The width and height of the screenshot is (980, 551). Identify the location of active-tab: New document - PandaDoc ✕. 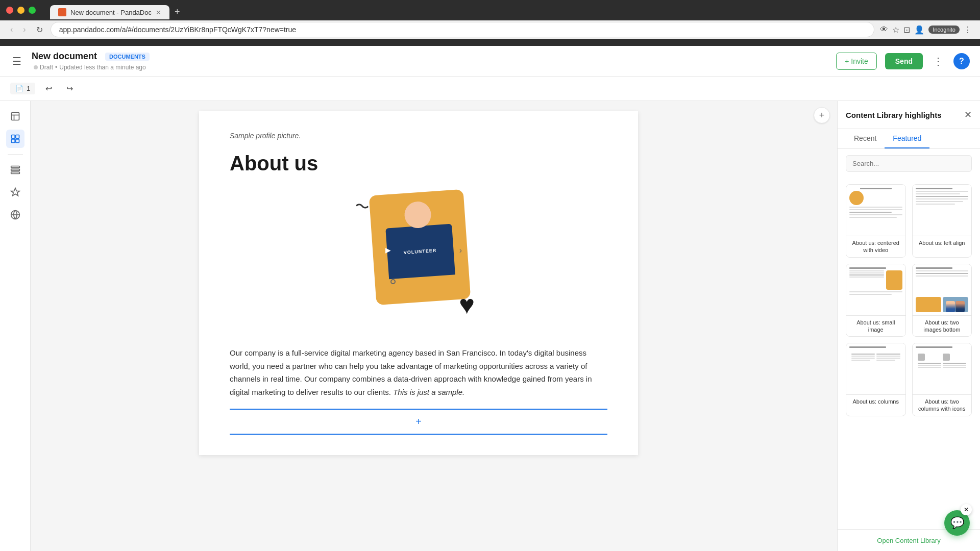
(110, 12).